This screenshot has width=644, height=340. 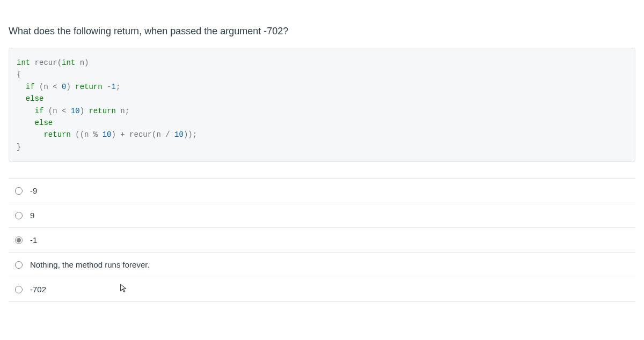 I want to click on code-token: n;, so click(x=122, y=111).